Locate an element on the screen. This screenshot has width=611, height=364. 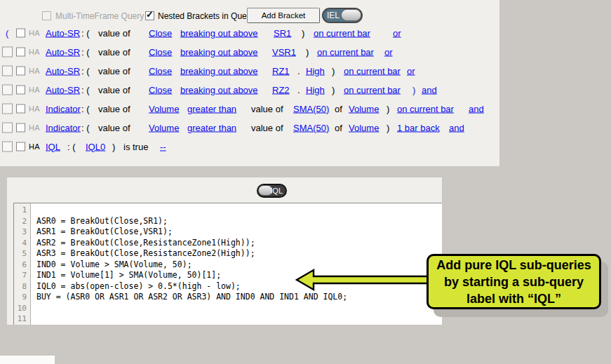
iel-toggle-knob is located at coordinates (351, 15).